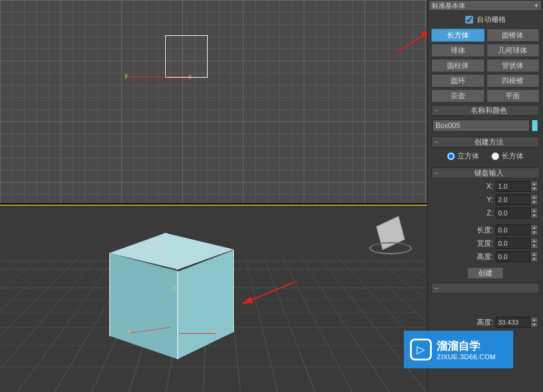 The height and width of the screenshot is (392, 543). Describe the element at coordinates (481, 323) in the screenshot. I see `param-height-label: 高度:` at that location.